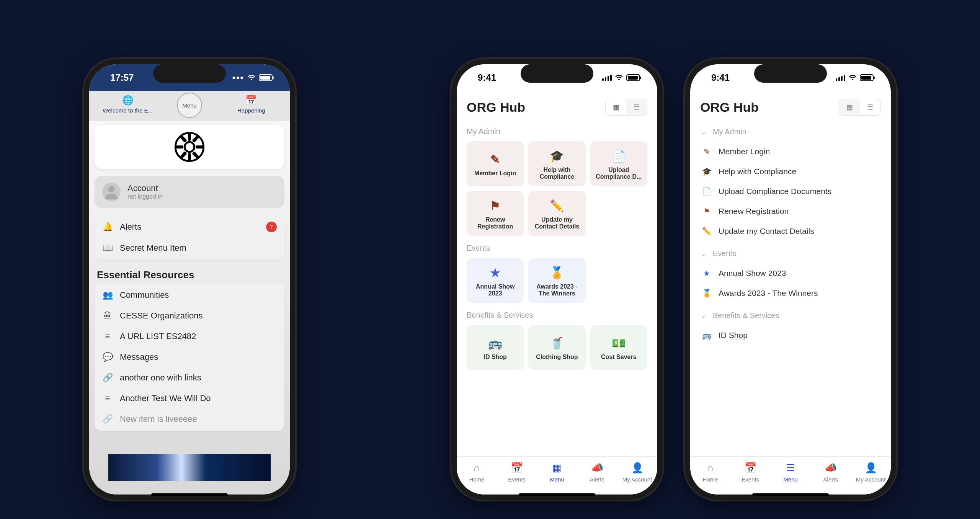 This screenshot has width=980, height=519. Describe the element at coordinates (189, 248) in the screenshot. I see `secret-menu-row: 📖 Secret Menu Item` at that location.